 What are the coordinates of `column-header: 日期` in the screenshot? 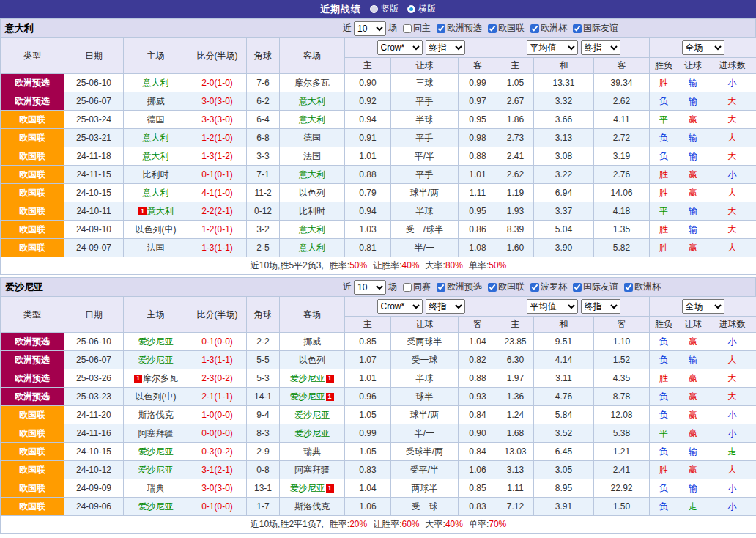 It's located at (94, 56).